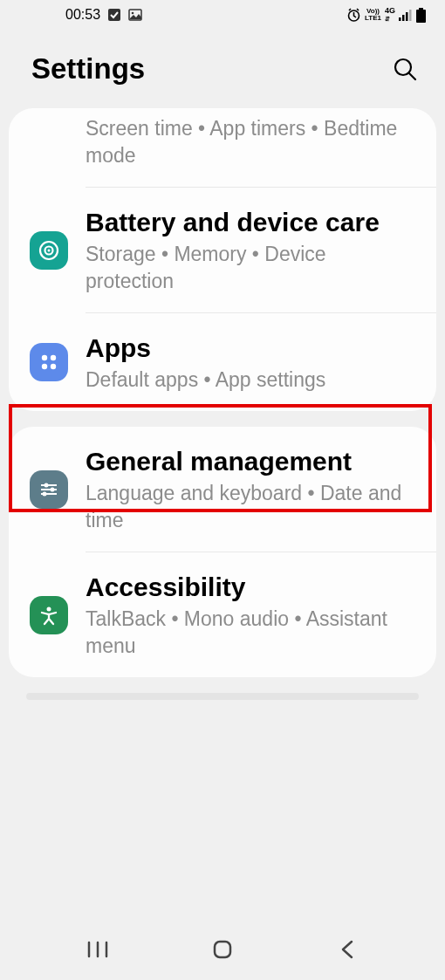 Image resolution: width=445 pixels, height=980 pixels. I want to click on status-time: 00:53, so click(83, 15).